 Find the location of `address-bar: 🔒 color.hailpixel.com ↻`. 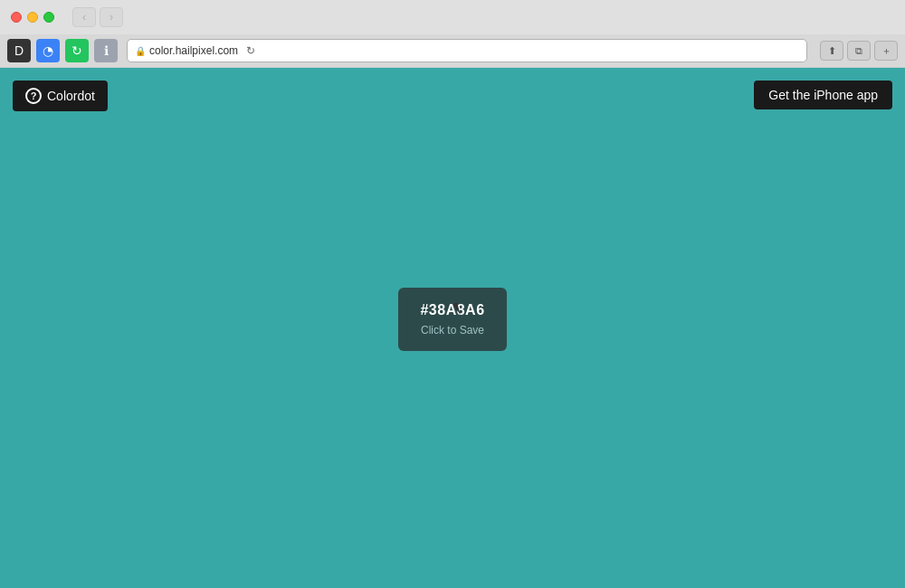

address-bar: 🔒 color.hailpixel.com ↻ is located at coordinates (467, 51).